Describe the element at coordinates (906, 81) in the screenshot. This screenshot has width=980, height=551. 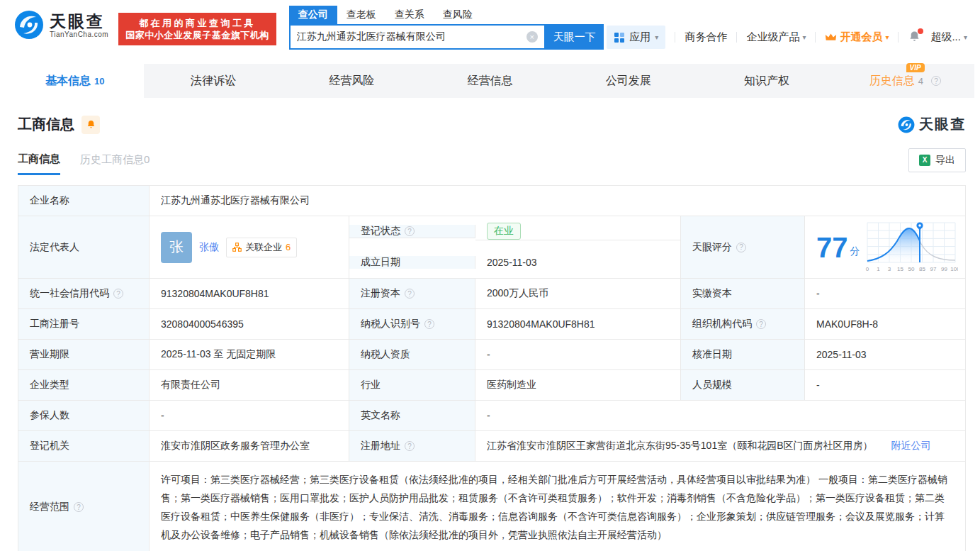
I see `tab-history-info: 历史信息 VIP 4 ?` at that location.